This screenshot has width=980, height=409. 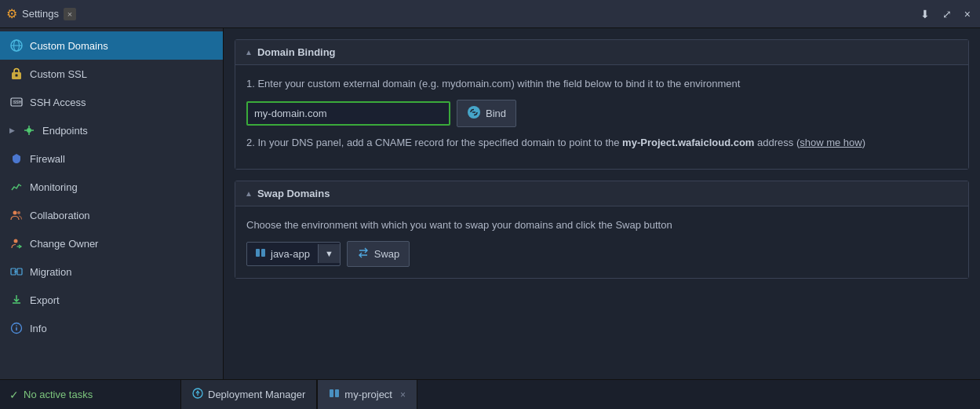 What do you see at coordinates (864, 143) in the screenshot?
I see `step2-end: )` at bounding box center [864, 143].